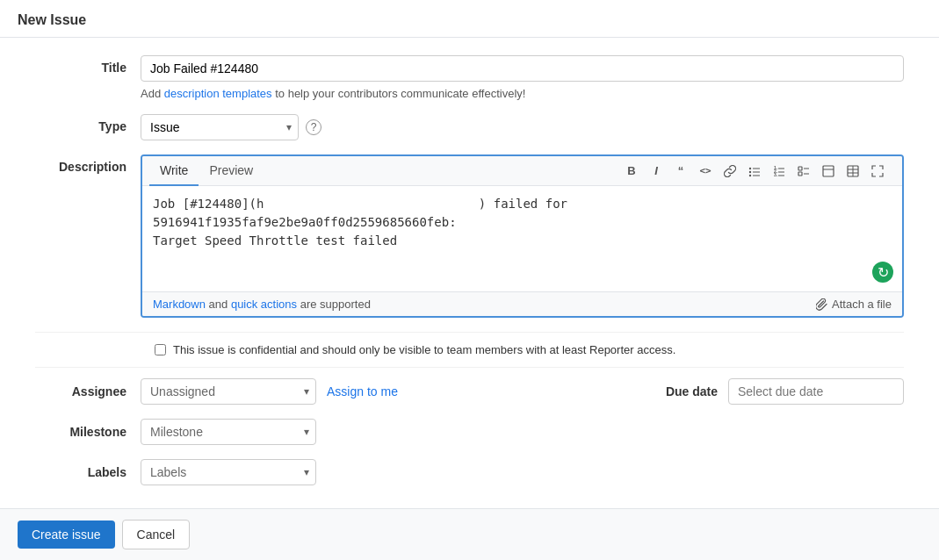  I want to click on assignee-content: Unassigned Assign to me, so click(386, 391).